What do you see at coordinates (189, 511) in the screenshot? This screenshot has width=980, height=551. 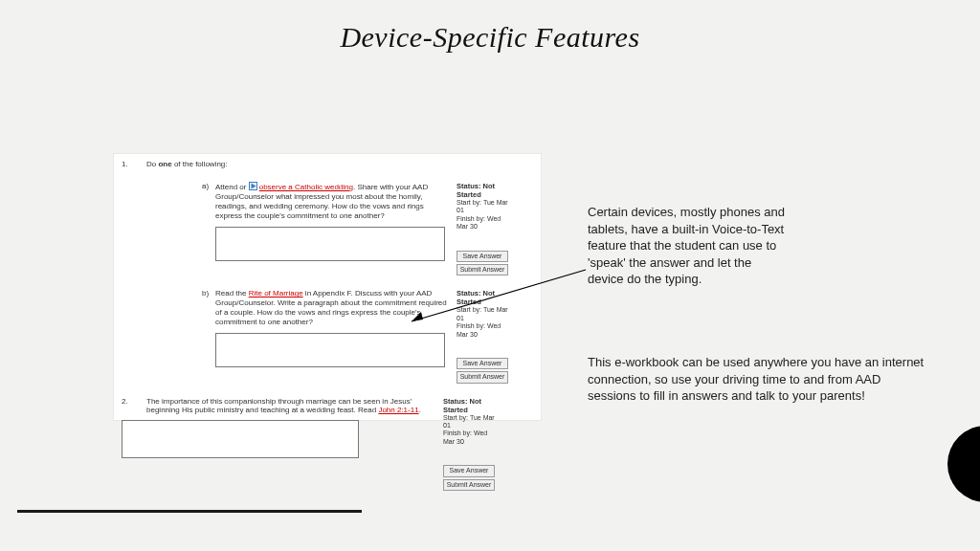 I see `decorative-underline` at bounding box center [189, 511].